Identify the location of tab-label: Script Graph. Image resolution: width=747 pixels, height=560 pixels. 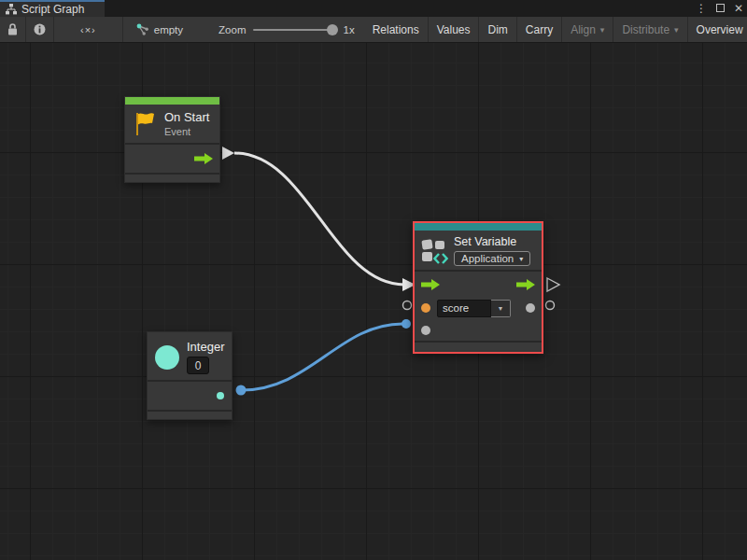
(52, 9).